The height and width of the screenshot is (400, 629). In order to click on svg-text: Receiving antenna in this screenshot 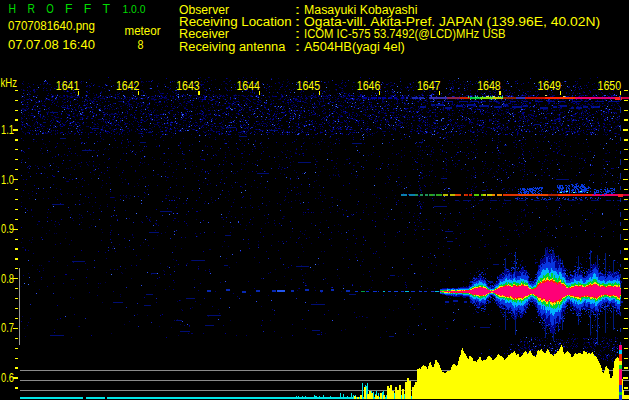, I will do `click(232, 47)`.